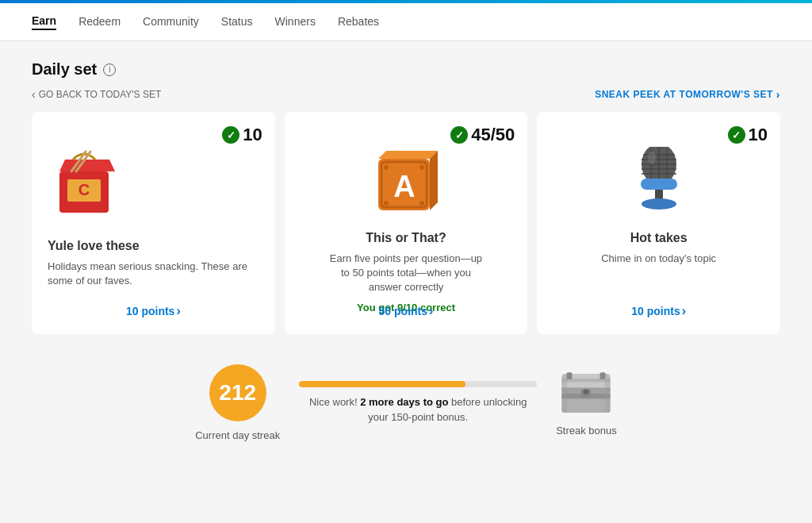  What do you see at coordinates (171, 22) in the screenshot?
I see `nav-item-community: Community` at bounding box center [171, 22].